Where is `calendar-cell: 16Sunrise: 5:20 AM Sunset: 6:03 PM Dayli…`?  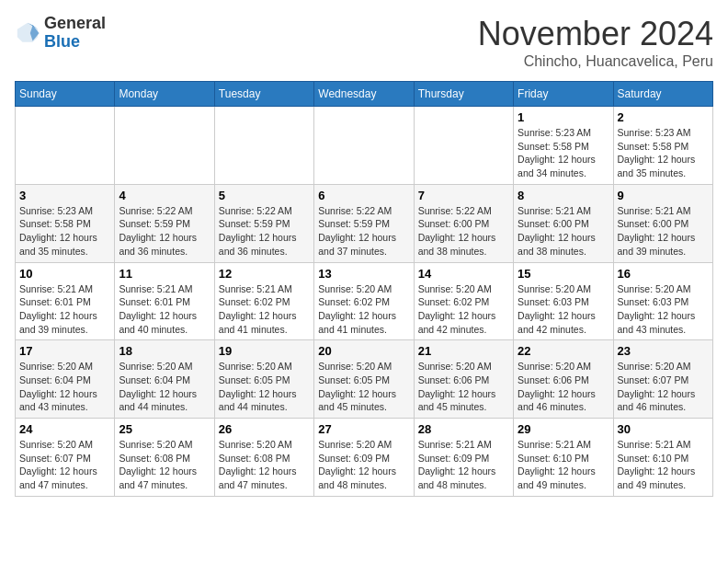
calendar-cell: 16Sunrise: 5:20 AM Sunset: 6:03 PM Dayli… is located at coordinates (663, 302).